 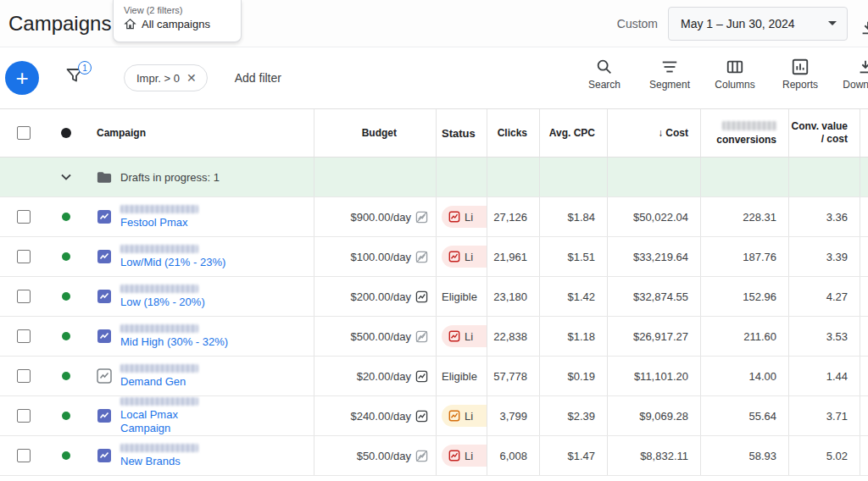 What do you see at coordinates (85, 68) in the screenshot?
I see `filter-count-badge: 1` at bounding box center [85, 68].